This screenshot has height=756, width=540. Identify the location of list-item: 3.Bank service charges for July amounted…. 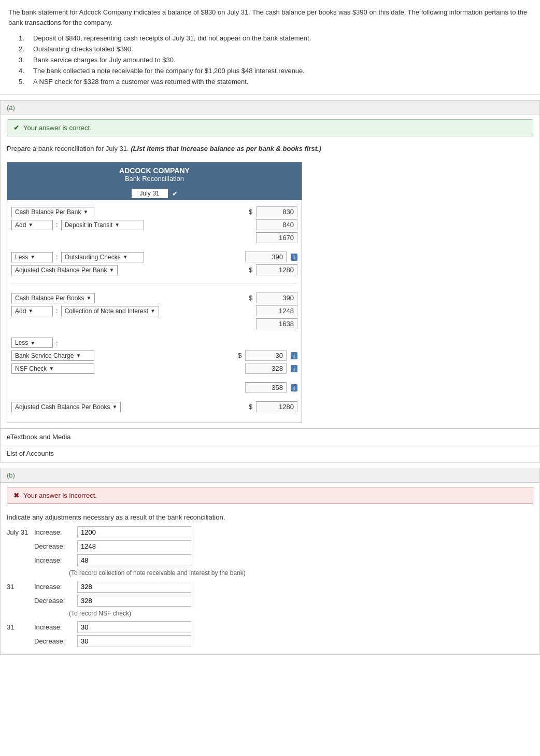
(270, 60).